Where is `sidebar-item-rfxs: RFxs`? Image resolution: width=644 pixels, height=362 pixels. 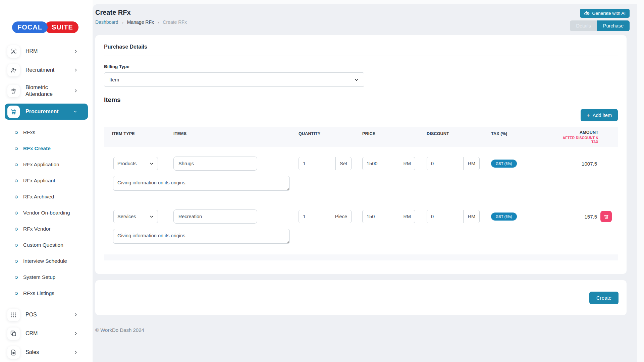
sidebar-item-rfxs: RFxs is located at coordinates (46, 132).